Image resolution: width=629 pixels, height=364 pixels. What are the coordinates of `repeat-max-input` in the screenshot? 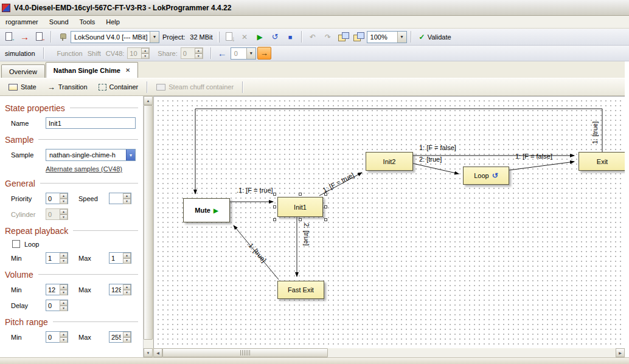 It's located at (116, 258).